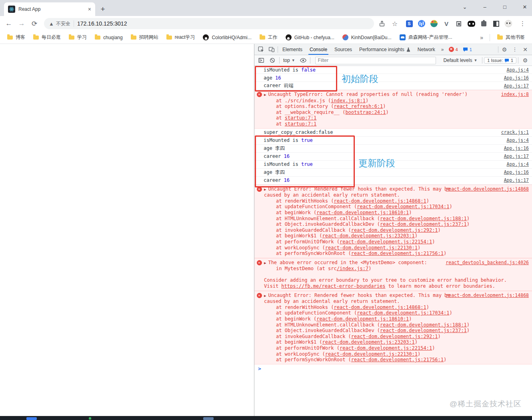  Describe the element at coordinates (310, 38) in the screenshot. I see `bookmark-item: GitHub - chefyua...` at that location.